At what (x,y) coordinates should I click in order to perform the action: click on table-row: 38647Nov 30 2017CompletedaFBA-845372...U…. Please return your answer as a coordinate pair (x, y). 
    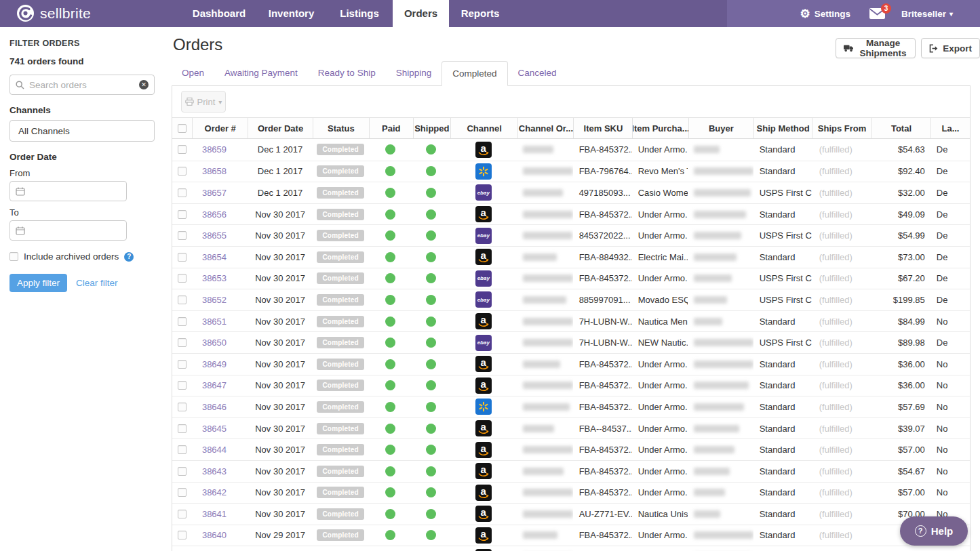
    Looking at the image, I should click on (571, 386).